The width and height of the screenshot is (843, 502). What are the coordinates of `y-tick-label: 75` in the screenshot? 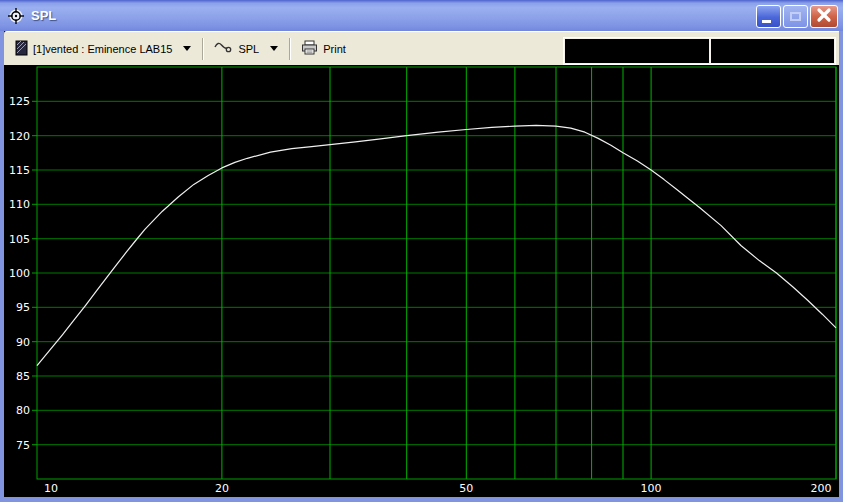 It's located at (23, 446).